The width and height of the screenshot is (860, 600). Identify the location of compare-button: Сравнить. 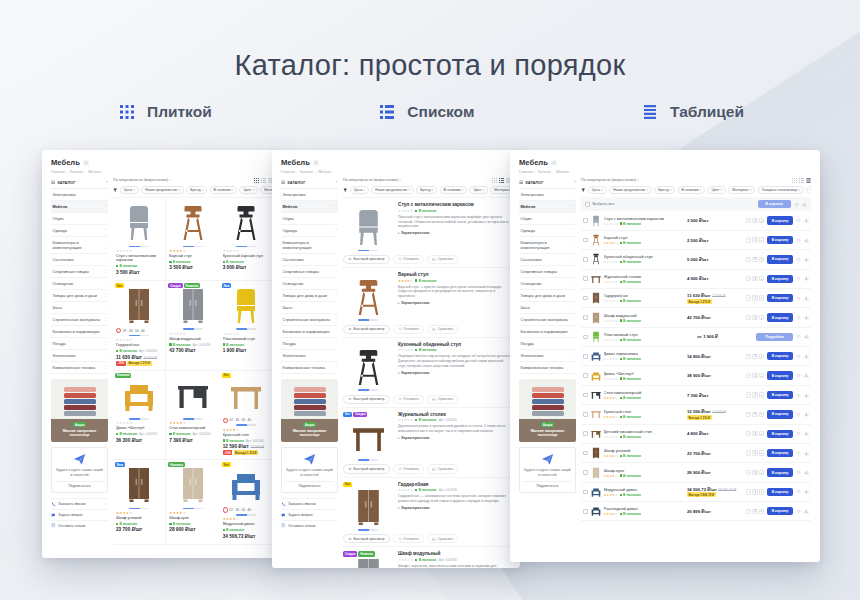
(442, 330).